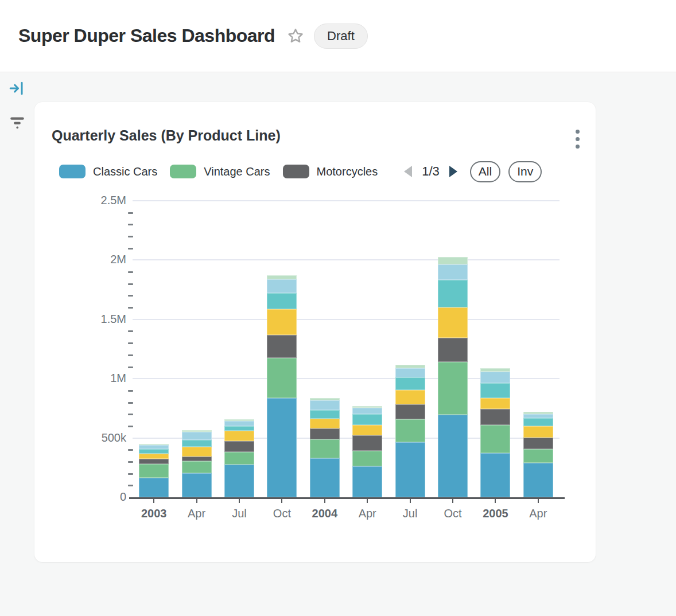 The image size is (676, 616). What do you see at coordinates (296, 36) in the screenshot?
I see `favorite-star-icon` at bounding box center [296, 36].